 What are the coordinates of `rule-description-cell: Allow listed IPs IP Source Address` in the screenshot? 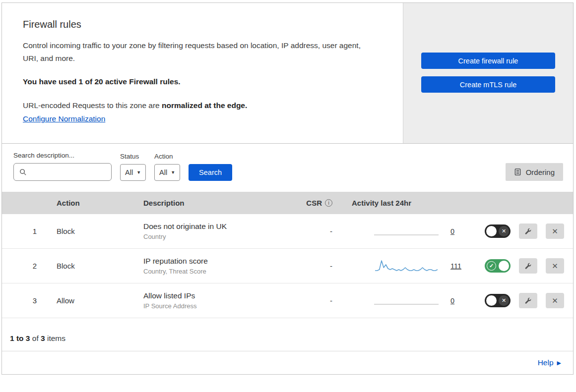 It's located at (215, 300).